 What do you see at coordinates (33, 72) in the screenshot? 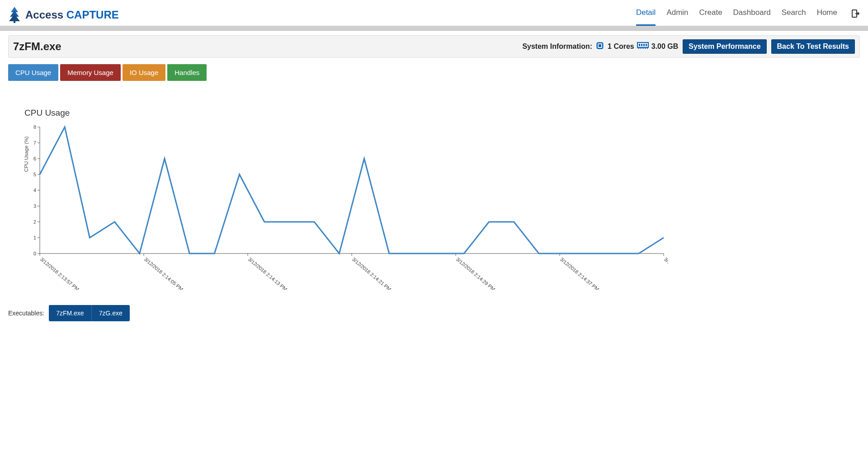
I see `tab-cpu-usage: CPU Usage` at bounding box center [33, 72].